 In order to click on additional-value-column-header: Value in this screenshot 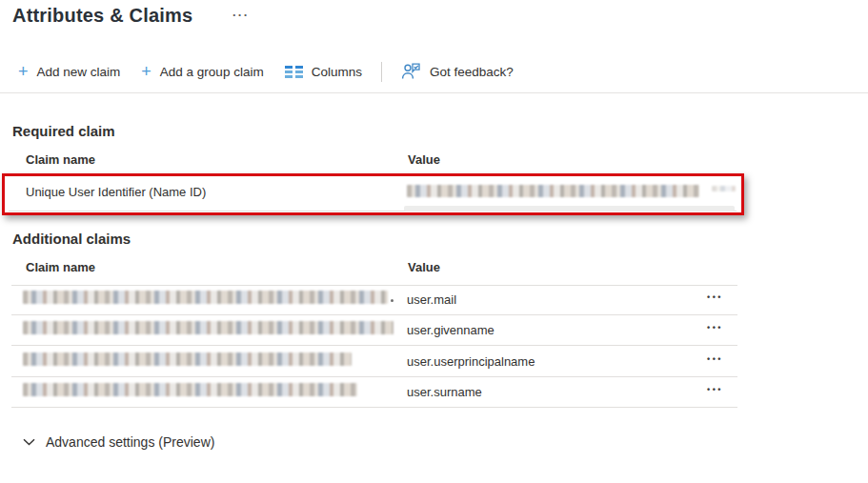, I will do `click(424, 267)`.